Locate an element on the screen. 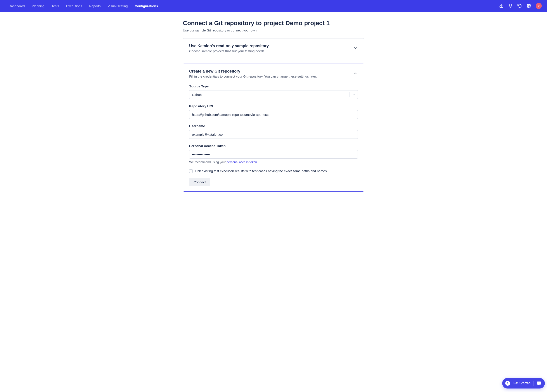  link-results-checkbox is located at coordinates (191, 171).